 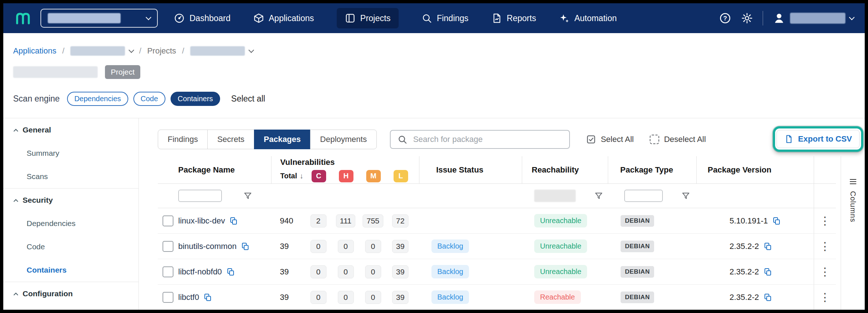 What do you see at coordinates (202, 221) in the screenshot?
I see `package-name: linux-libc-dev` at bounding box center [202, 221].